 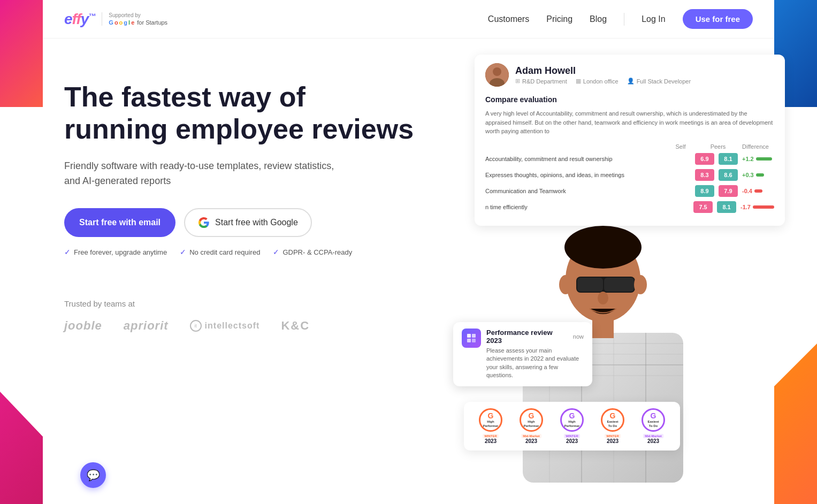 What do you see at coordinates (578, 81) in the screenshot?
I see `office-icon: ▦` at bounding box center [578, 81].